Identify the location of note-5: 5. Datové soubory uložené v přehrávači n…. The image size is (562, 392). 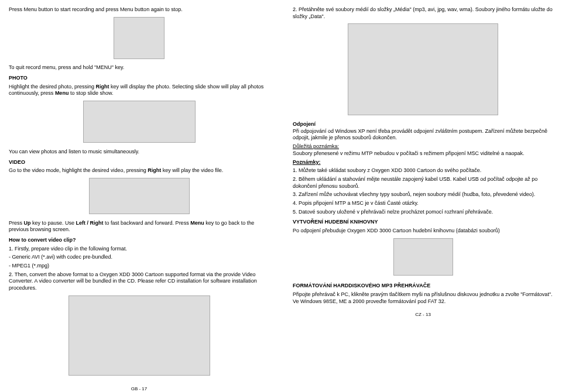
(423, 212).